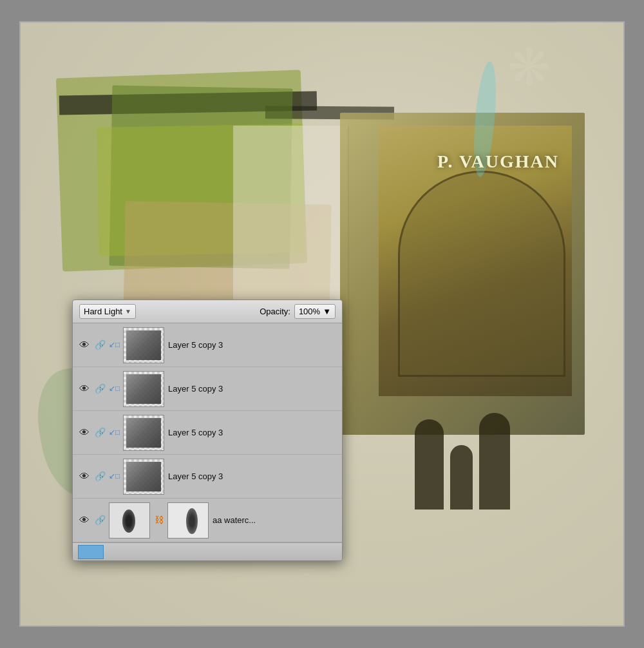 This screenshot has width=644, height=648. Describe the element at coordinates (100, 345) in the screenshot. I see `link-icon-1: 🔗` at that location.